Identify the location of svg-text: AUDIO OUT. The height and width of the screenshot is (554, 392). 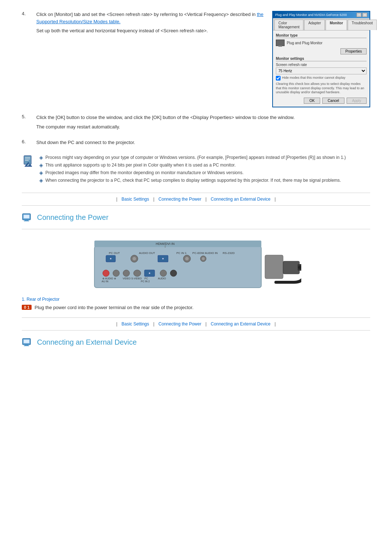
(147, 253).